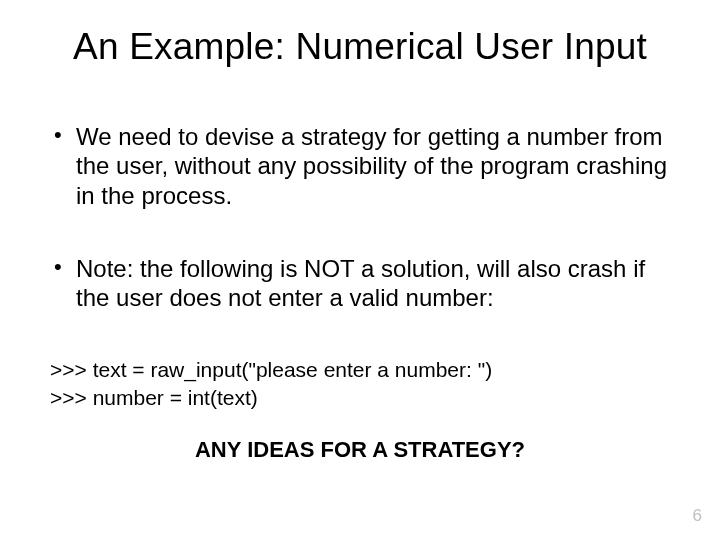 Image resolution: width=720 pixels, height=540 pixels. What do you see at coordinates (698, 516) in the screenshot?
I see `page-number: 6` at bounding box center [698, 516].